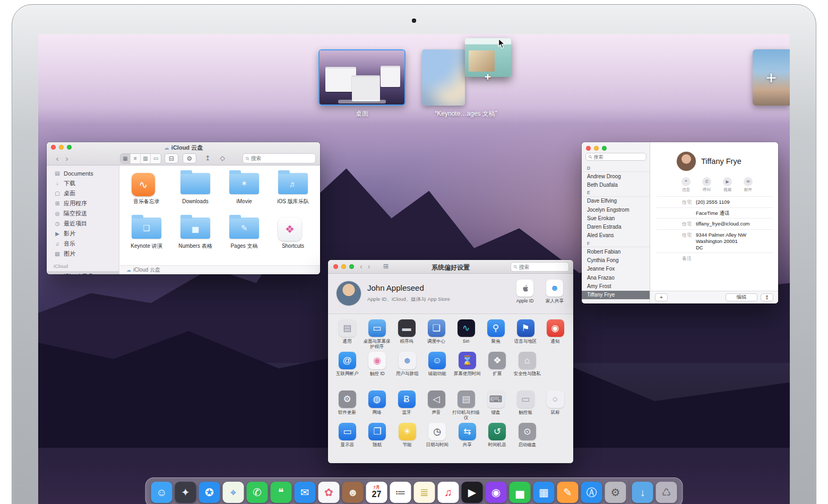 This screenshot has width=828, height=504. I want to click on pref-startup-disk: ⊙ 启动磁盘, so click(528, 438).